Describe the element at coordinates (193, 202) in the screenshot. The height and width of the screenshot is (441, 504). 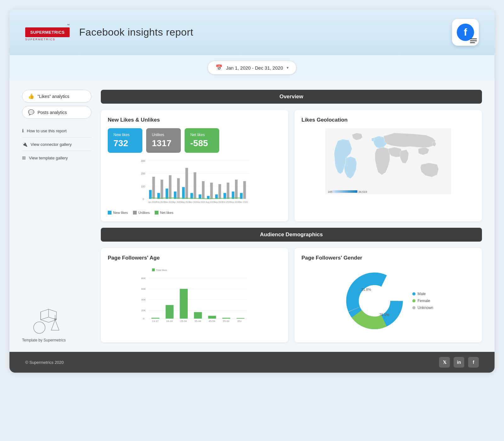
I see `svg-text: Jun 2020` at that location.